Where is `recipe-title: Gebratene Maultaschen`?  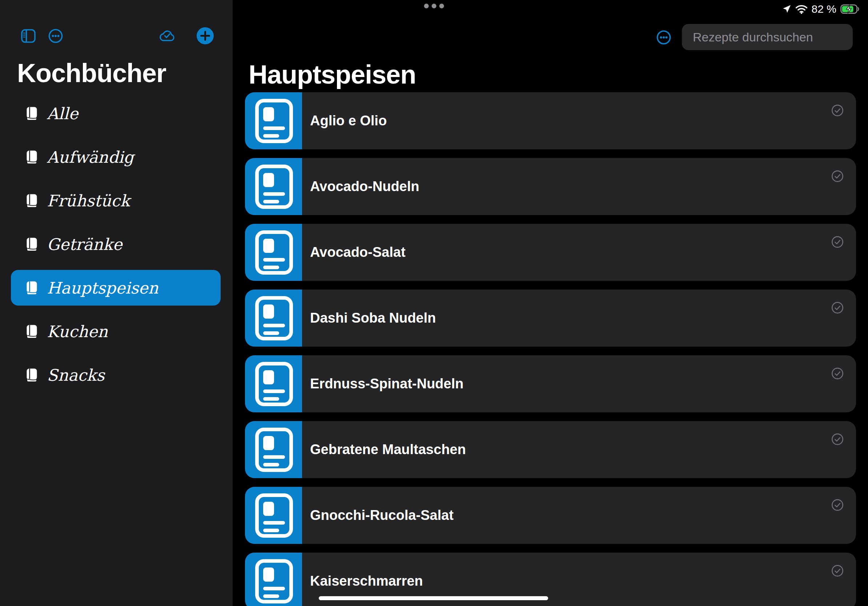 recipe-title: Gebratene Maultaschen is located at coordinates (388, 450).